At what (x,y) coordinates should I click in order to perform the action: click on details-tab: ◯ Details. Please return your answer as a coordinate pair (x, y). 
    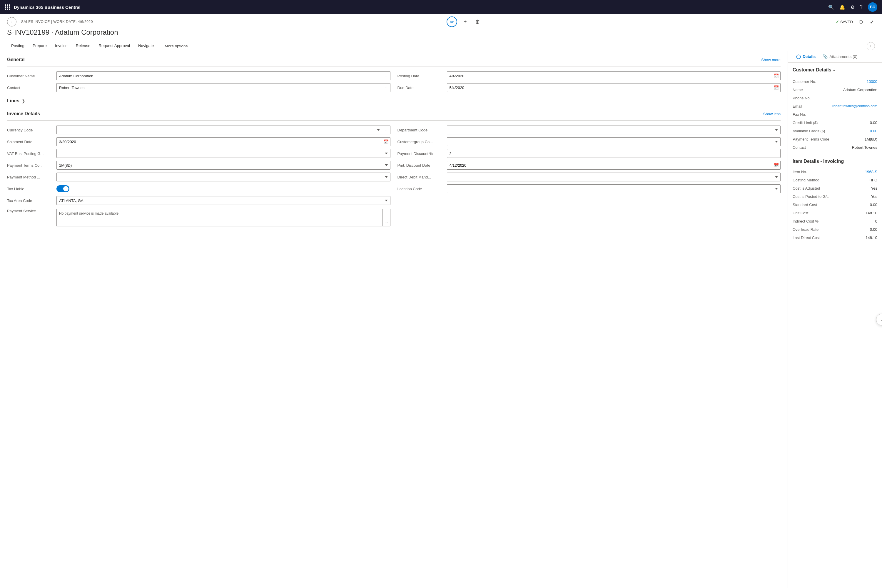
    Looking at the image, I should click on (806, 57).